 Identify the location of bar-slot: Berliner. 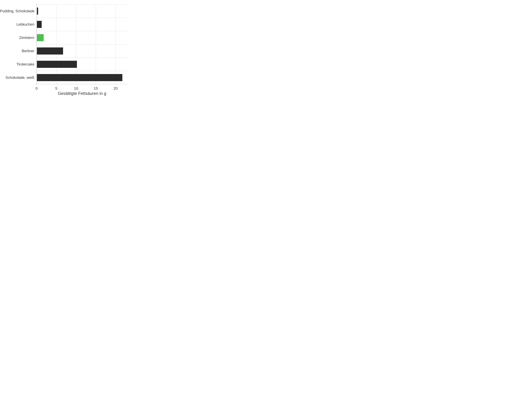
(82, 51).